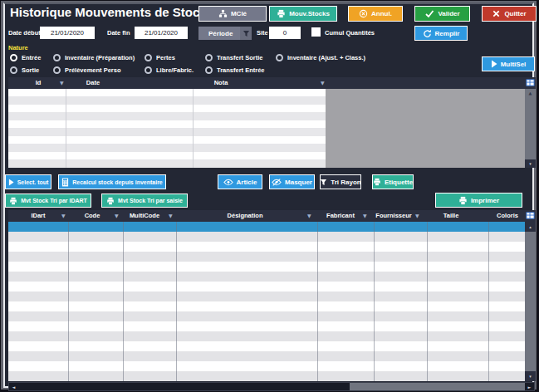 This screenshot has height=392, width=539. What do you see at coordinates (25, 57) in the screenshot?
I see `radio-entree: Entrée` at bounding box center [25, 57].